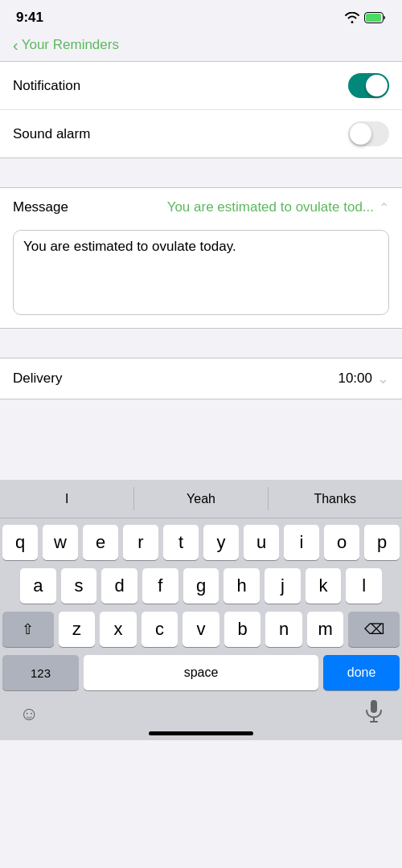  What do you see at coordinates (243, 629) in the screenshot?
I see `key-b: b` at bounding box center [243, 629].